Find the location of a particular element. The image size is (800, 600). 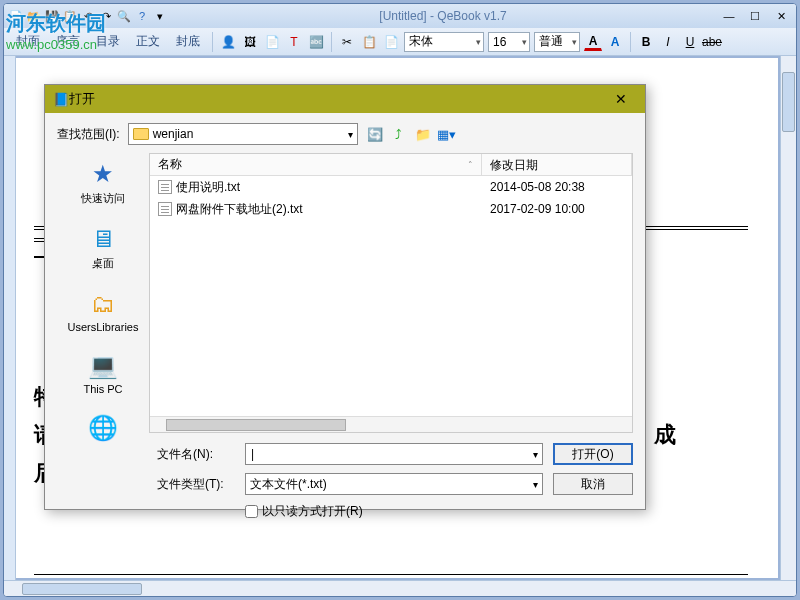

maximize-button: ☐ is located at coordinates (755, 16).